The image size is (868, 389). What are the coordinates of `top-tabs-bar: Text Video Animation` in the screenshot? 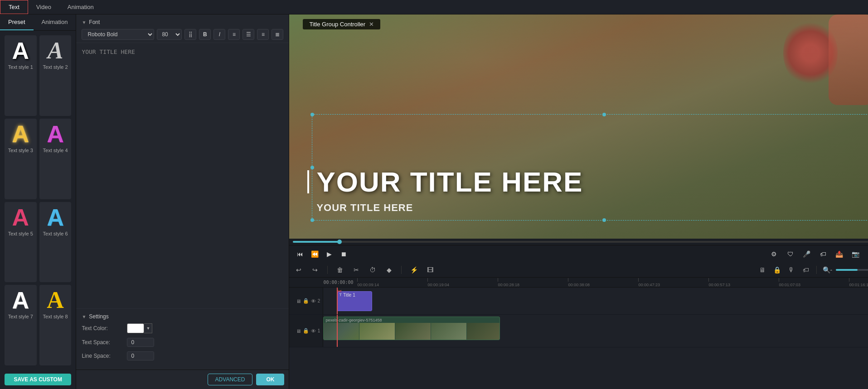 It's located at (434, 7).